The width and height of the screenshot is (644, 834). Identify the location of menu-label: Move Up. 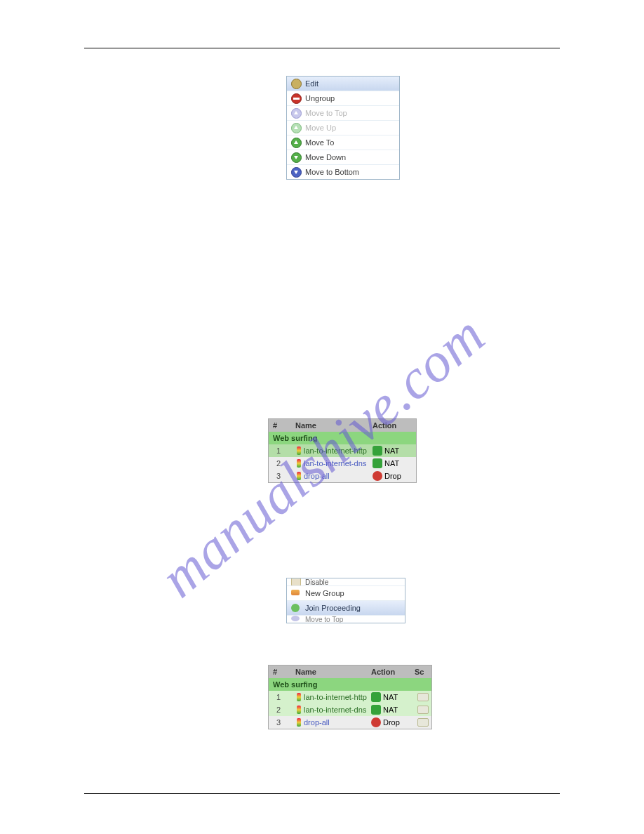
(321, 128).